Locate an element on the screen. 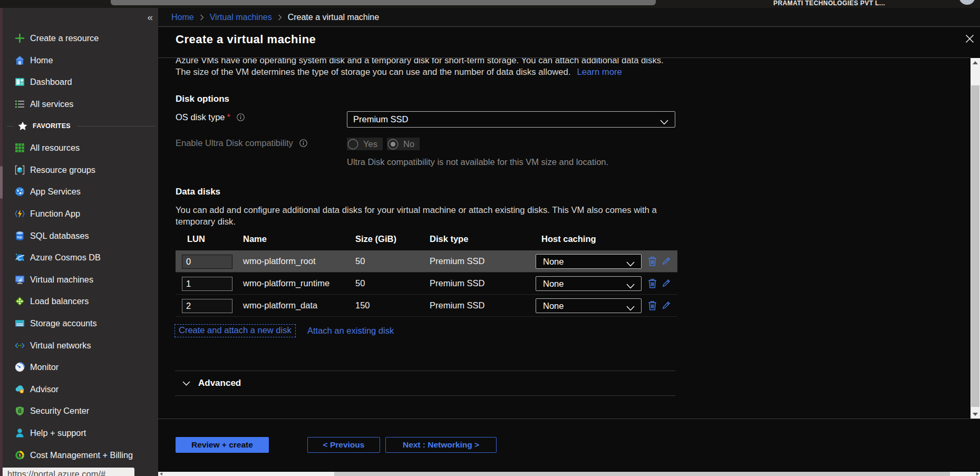 Image resolution: width=980 pixels, height=476 pixels. close-icon is located at coordinates (970, 39).